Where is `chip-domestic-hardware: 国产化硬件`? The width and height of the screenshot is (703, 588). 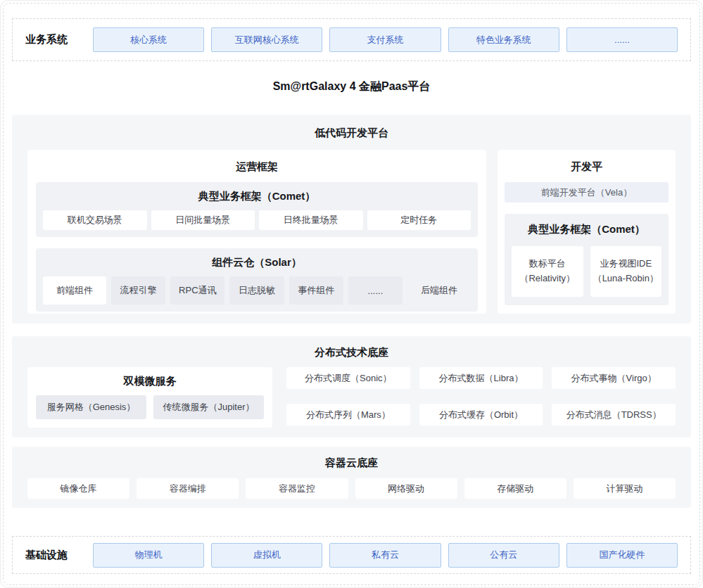 chip-domestic-hardware: 国产化硬件 is located at coordinates (622, 556).